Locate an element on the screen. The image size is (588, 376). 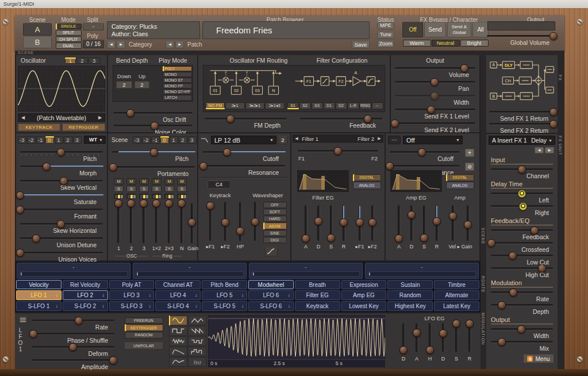
mod-source-breath: Breath is located at coordinates (317, 285).